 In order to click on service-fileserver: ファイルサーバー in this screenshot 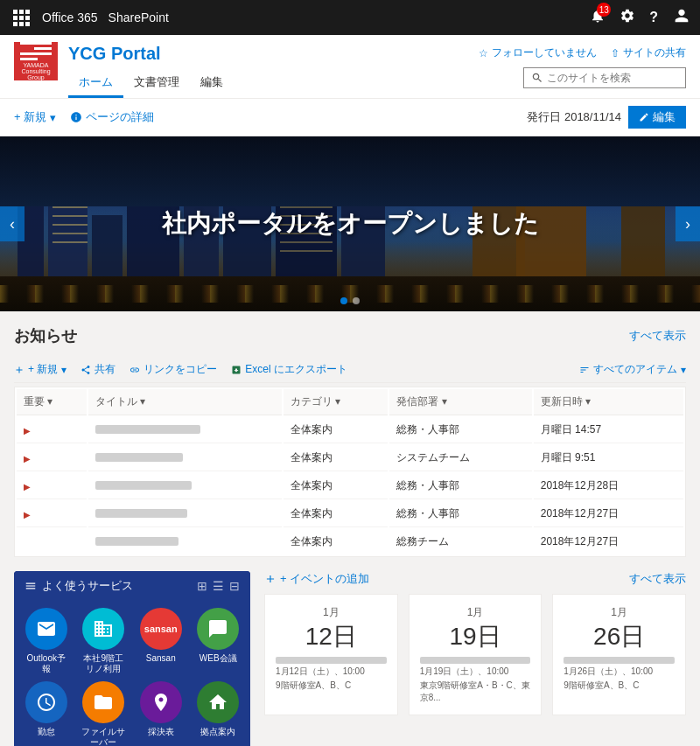, I will do `click(104, 714)`.